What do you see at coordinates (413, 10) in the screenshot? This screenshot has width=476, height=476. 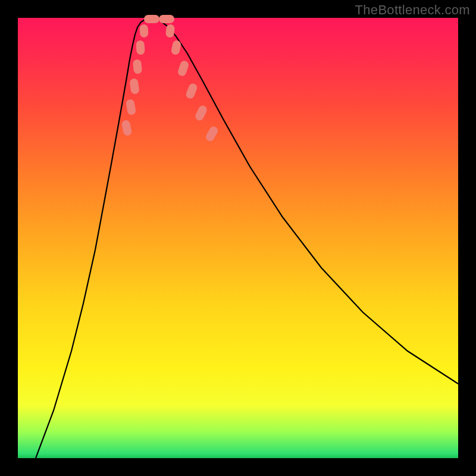 I see `watermark-label: TheBottleneck.com` at bounding box center [413, 10].